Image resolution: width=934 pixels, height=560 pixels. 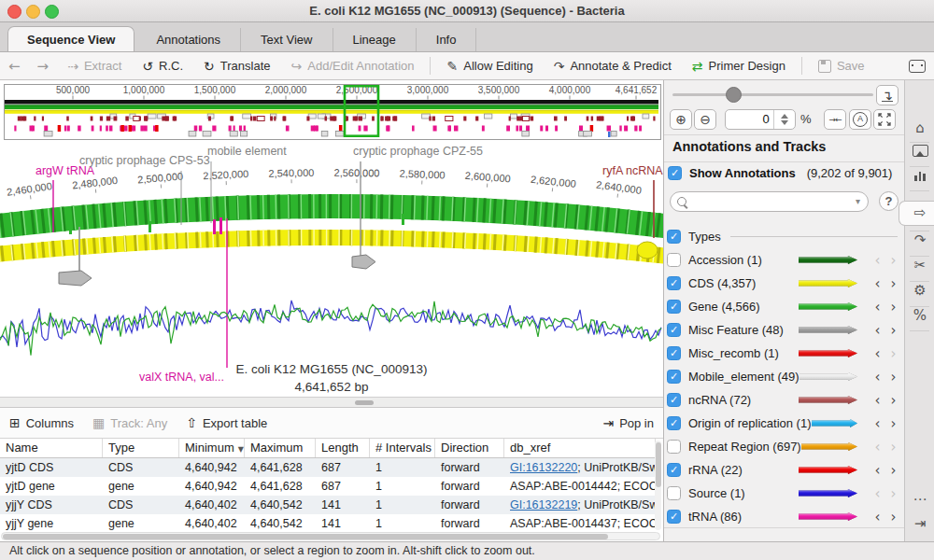 I want to click on type-cds-prev-button: ‹, so click(x=878, y=284).